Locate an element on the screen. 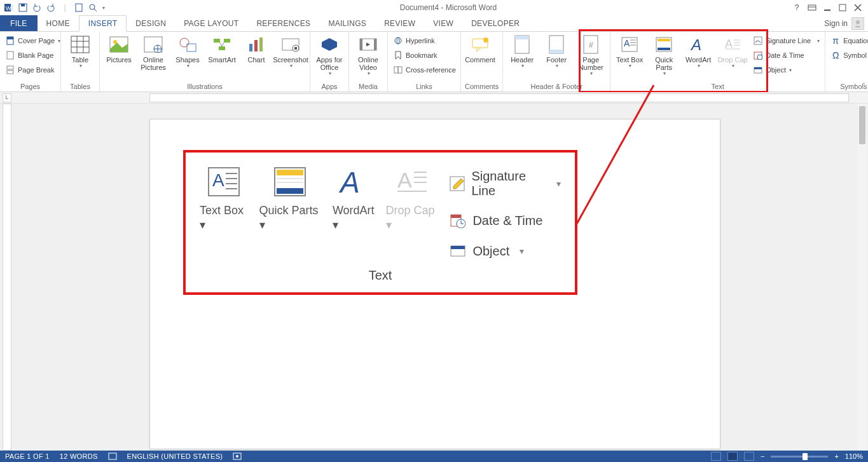 Image resolution: width=868 pixels, height=462 pixels. shapes-button: Shapes▾ is located at coordinates (188, 52).